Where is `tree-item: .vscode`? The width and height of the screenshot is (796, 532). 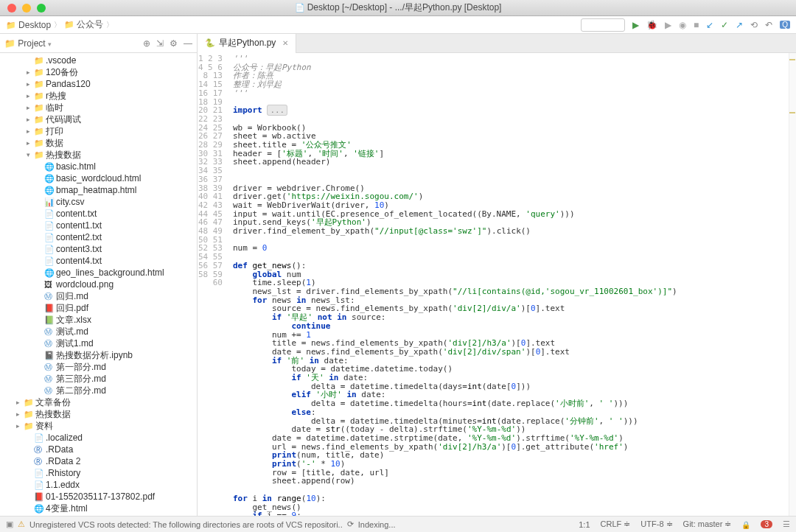
tree-item: .vscode is located at coordinates (99, 60).